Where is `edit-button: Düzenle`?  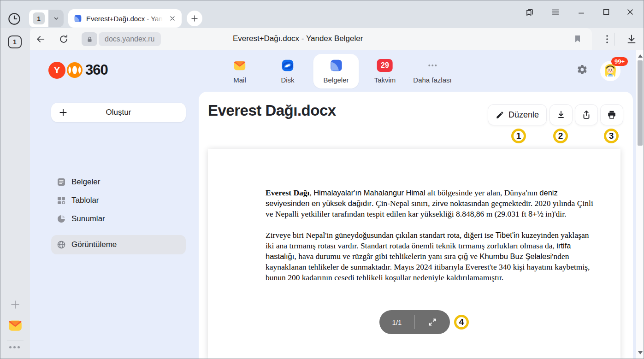
edit-button: Düzenle is located at coordinates (517, 115).